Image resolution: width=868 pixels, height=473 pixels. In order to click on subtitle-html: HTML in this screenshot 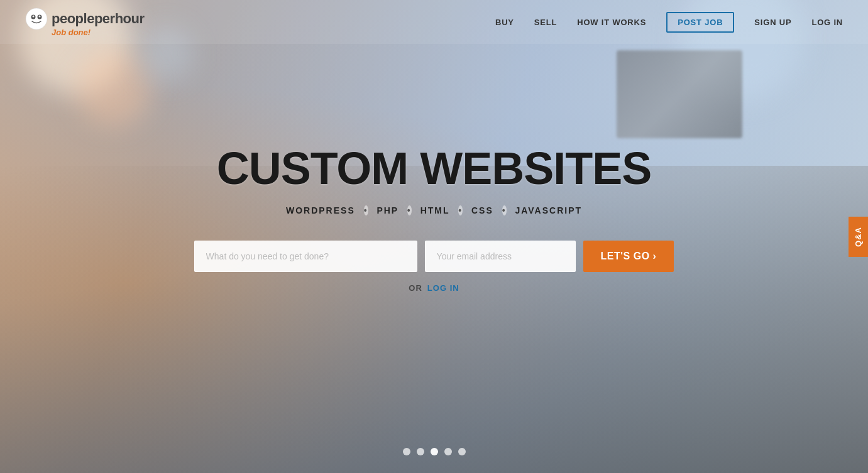, I will do `click(435, 210)`.